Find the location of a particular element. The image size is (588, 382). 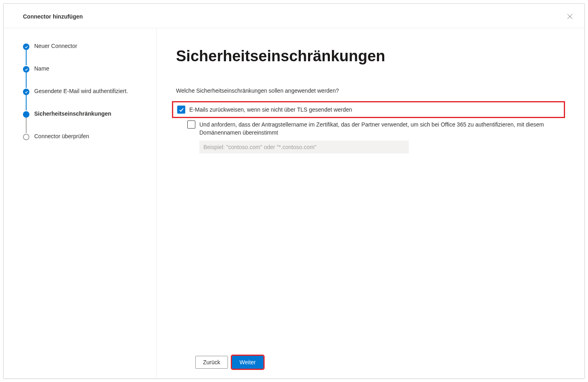

domain-name-input is located at coordinates (304, 147).